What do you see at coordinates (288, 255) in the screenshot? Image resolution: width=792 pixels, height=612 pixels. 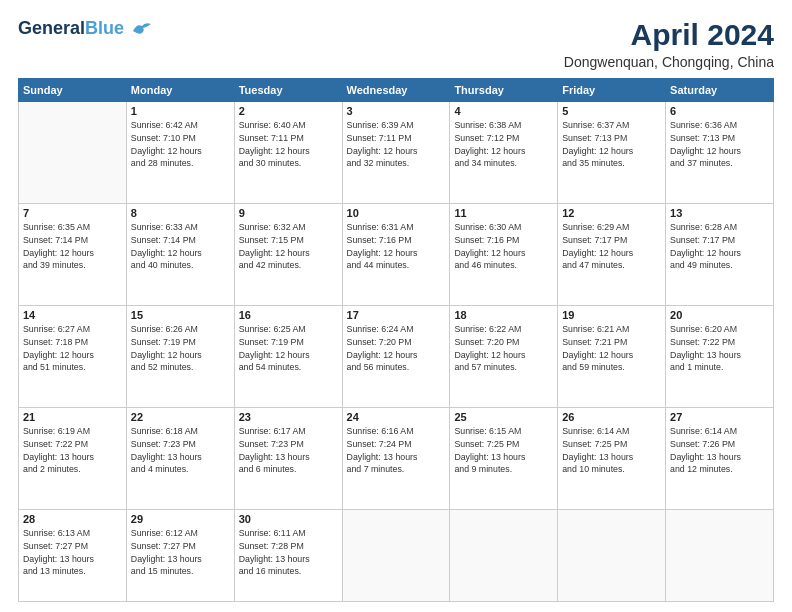 I see `table-cell: 9Sunrise: 6:32 AMSunset: 7:15 PMDaylight…` at bounding box center [288, 255].